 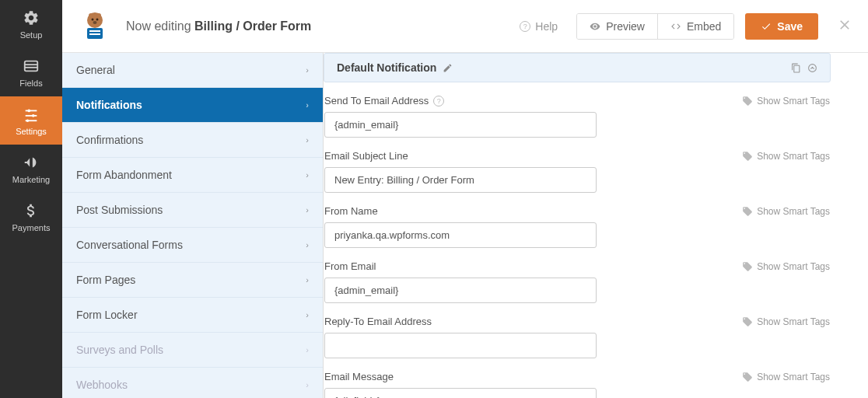 I want to click on panel-title: Default Notification, so click(x=387, y=68).